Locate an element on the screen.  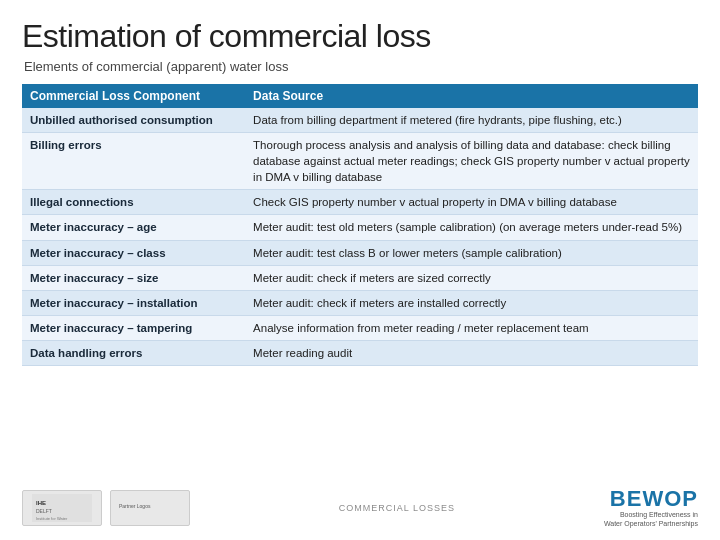
table-row: Illegal connectionsCheck GIS property nu… is located at coordinates (360, 202).